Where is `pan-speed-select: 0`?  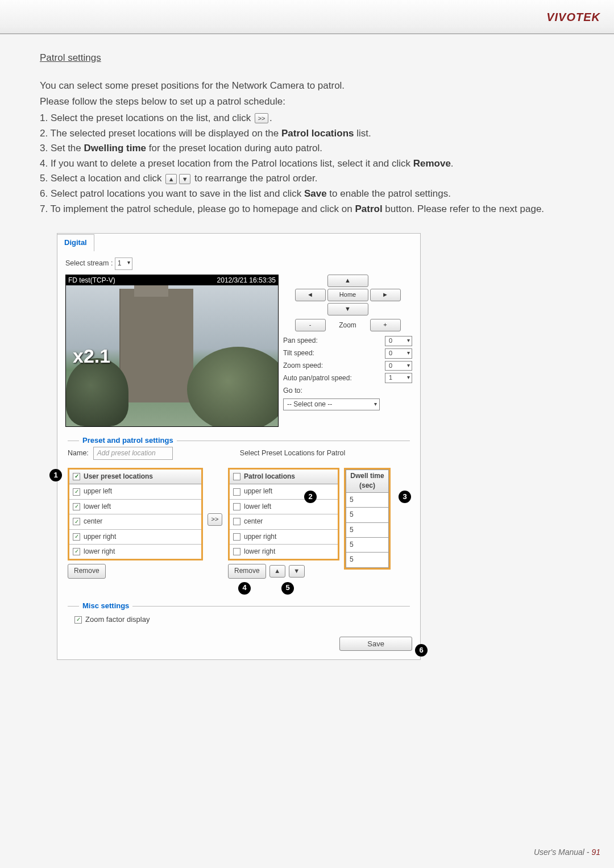
pan-speed-select: 0 is located at coordinates (399, 341).